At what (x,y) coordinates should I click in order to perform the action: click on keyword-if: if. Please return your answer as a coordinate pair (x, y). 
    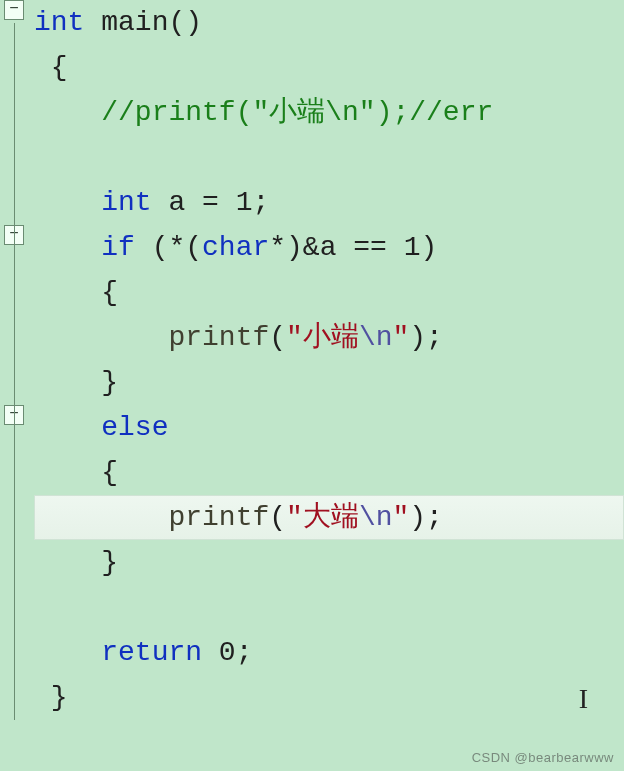
    Looking at the image, I should click on (118, 248).